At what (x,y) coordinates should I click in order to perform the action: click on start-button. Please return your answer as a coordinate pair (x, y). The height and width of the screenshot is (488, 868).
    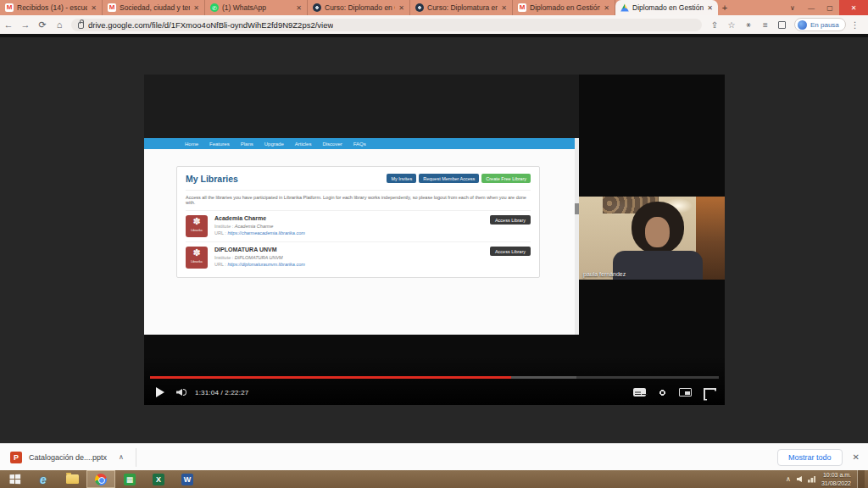
    Looking at the image, I should click on (14, 480).